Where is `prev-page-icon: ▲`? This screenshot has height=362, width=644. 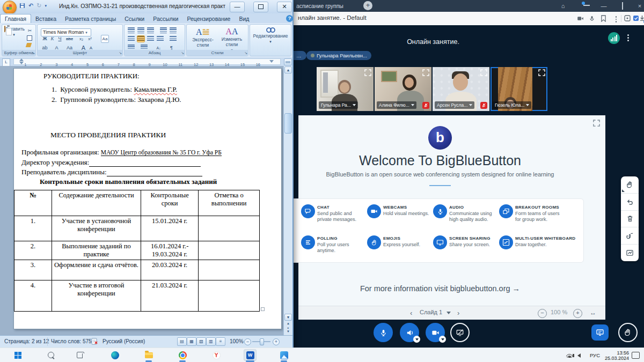 prev-page-icon: ▲ is located at coordinates (288, 323).